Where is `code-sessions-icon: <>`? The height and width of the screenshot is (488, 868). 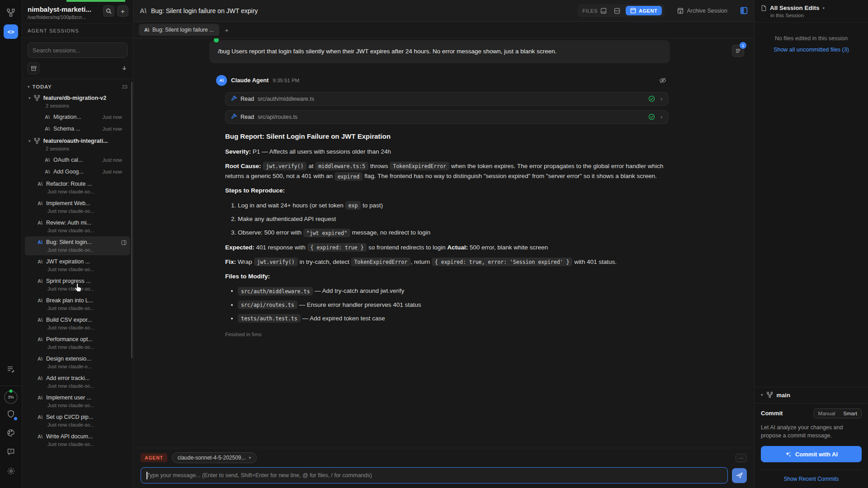 code-sessions-icon: <> is located at coordinates (11, 32).